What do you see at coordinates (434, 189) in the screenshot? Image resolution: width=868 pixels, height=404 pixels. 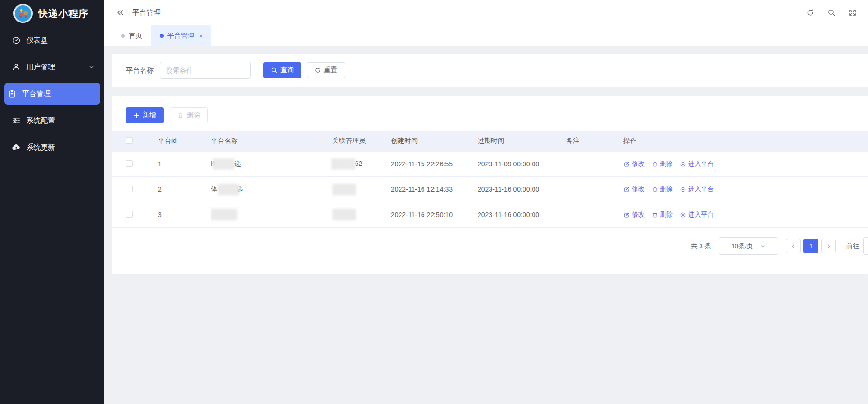 I see `cell-created: 2022-11-16 12:14:33` at bounding box center [434, 189].